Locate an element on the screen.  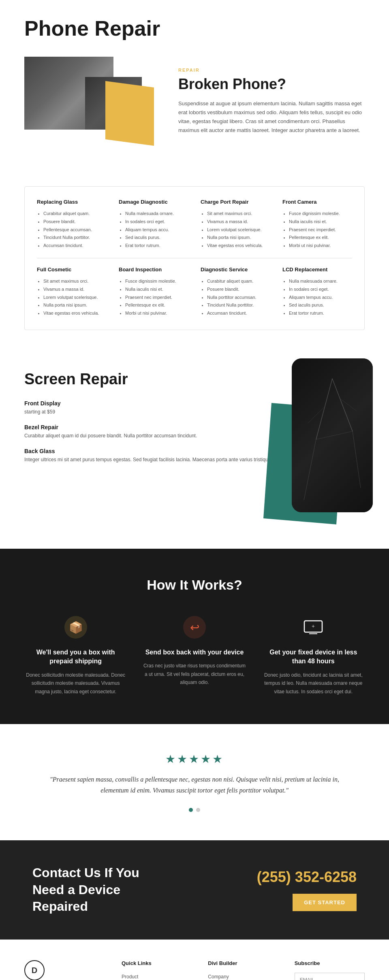
service-item: Board InspectionFusce dignissim molestie… is located at coordinates (154, 292).